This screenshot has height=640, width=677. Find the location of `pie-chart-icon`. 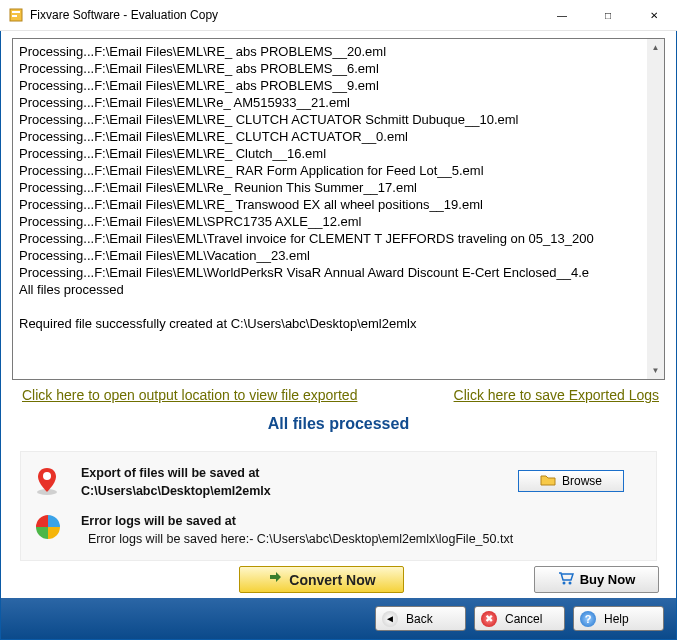

pie-chart-icon is located at coordinates (49, 528).